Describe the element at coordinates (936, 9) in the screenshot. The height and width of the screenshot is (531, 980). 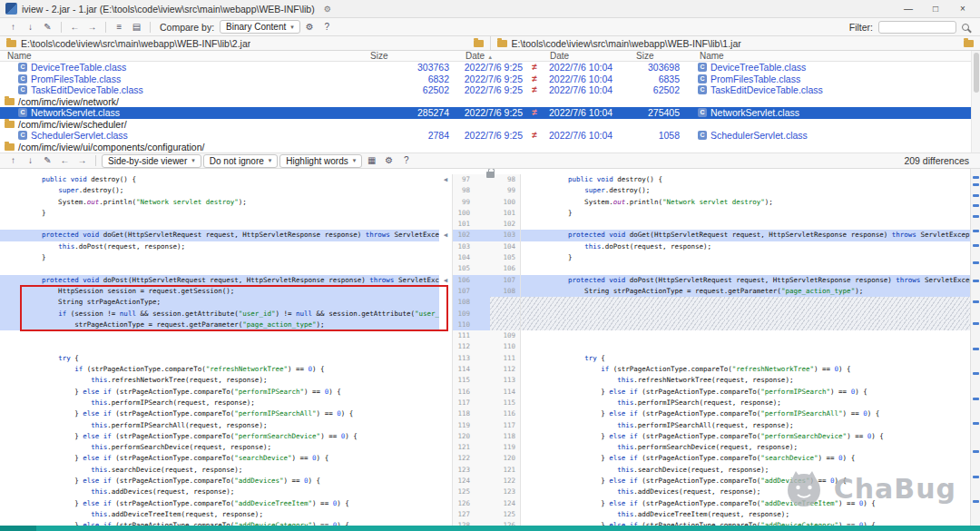
I see `maximize-button: □` at that location.